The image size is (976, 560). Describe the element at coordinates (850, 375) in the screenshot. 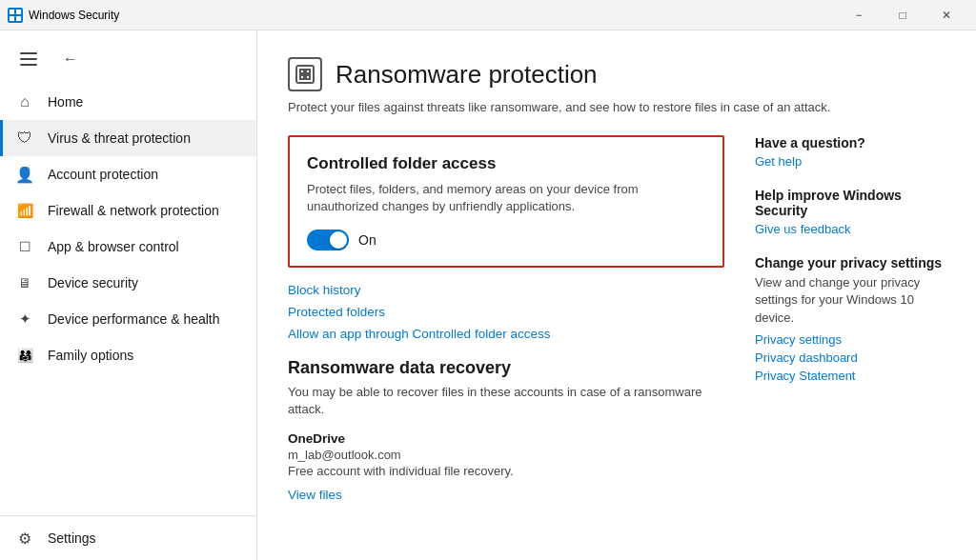

I see `privacy-statement-link: Privacy Statement` at that location.